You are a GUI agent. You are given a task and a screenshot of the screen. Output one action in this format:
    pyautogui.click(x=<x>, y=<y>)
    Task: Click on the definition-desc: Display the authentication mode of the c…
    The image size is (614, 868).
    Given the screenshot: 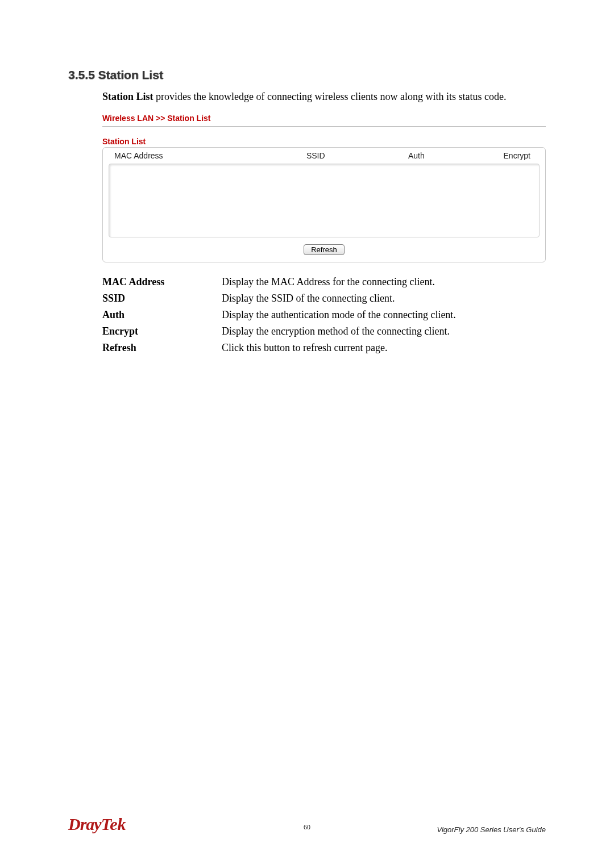 What is the action you would take?
    pyautogui.click(x=384, y=315)
    